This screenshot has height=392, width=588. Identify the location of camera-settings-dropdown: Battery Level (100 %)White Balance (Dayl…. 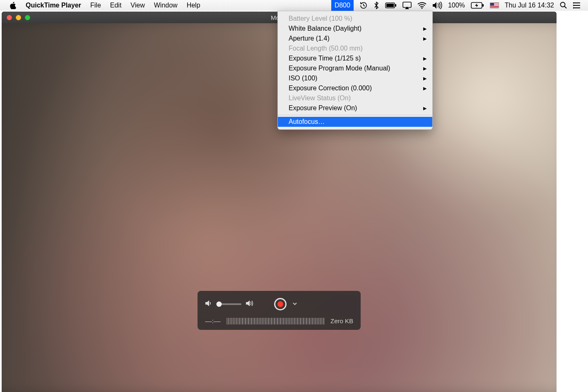
(355, 70).